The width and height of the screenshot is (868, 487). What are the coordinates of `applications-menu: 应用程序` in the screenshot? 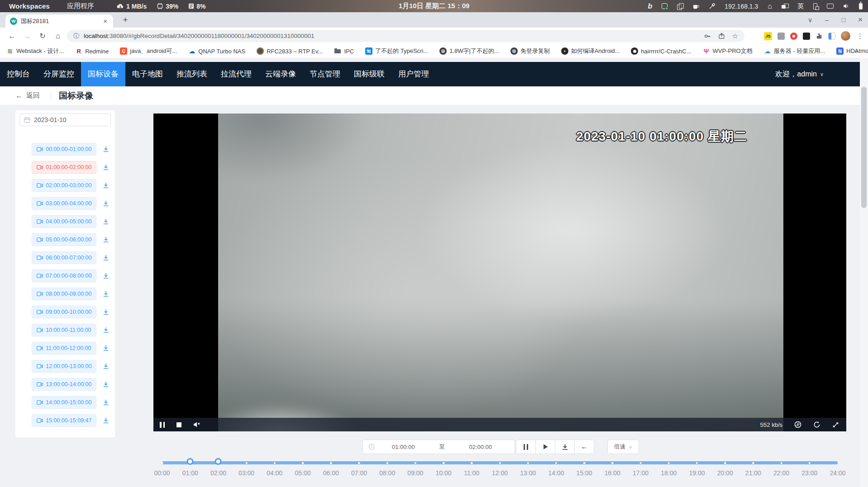 It's located at (81, 6).